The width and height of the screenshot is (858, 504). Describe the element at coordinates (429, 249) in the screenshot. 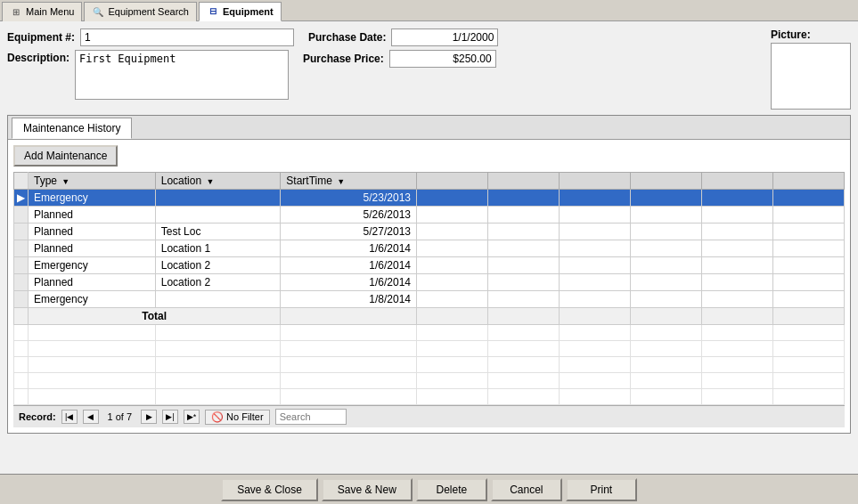

I see `table-row: PlannedLocation 11/6/2014` at that location.